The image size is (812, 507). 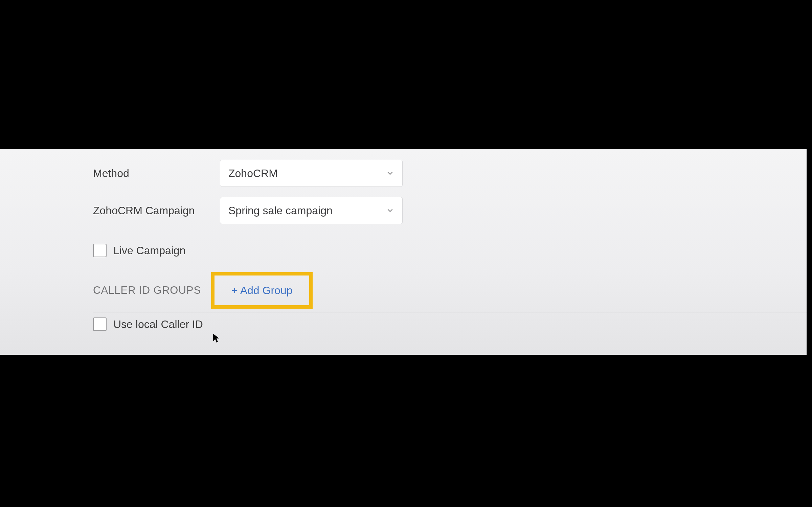 I want to click on caller-id-groups-heading: CALLER ID GROUPS, so click(x=147, y=290).